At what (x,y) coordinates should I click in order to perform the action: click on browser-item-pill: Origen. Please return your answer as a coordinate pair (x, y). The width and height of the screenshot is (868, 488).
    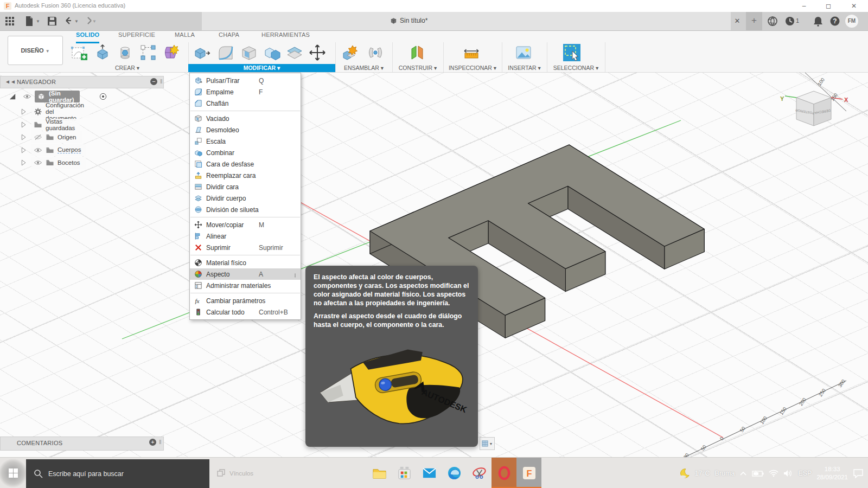
    Looking at the image, I should click on (56, 137).